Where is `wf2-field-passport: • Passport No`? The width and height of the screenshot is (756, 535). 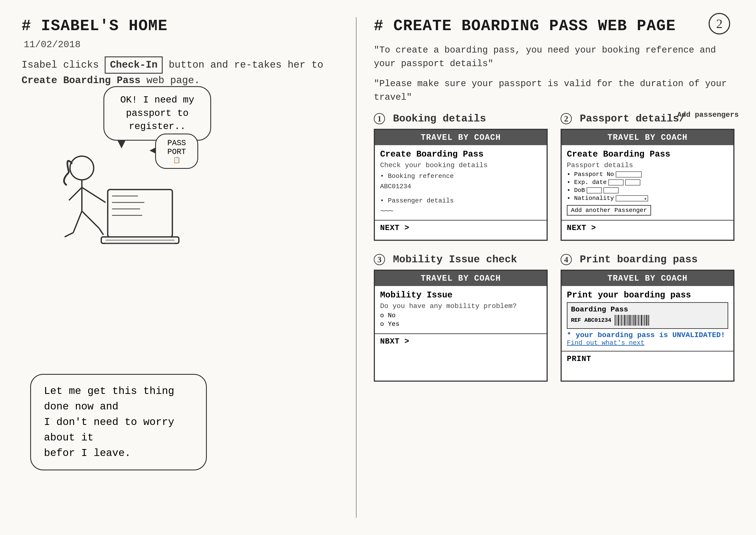 wf2-field-passport: • Passport No is located at coordinates (648, 174).